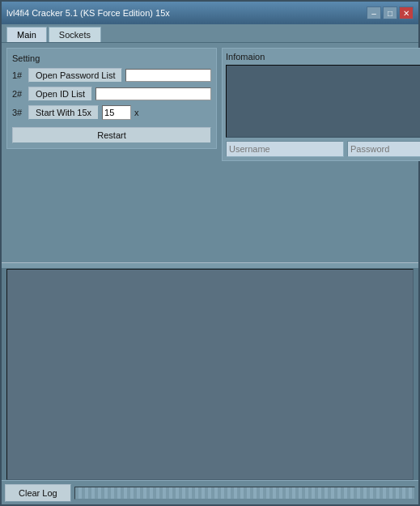 This screenshot has width=420, height=506. What do you see at coordinates (210, 266) in the screenshot?
I see `separator` at bounding box center [210, 266].